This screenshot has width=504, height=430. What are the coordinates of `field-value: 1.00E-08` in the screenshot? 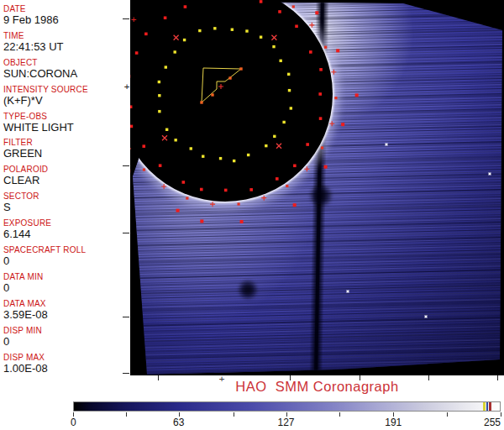 It's located at (67, 369).